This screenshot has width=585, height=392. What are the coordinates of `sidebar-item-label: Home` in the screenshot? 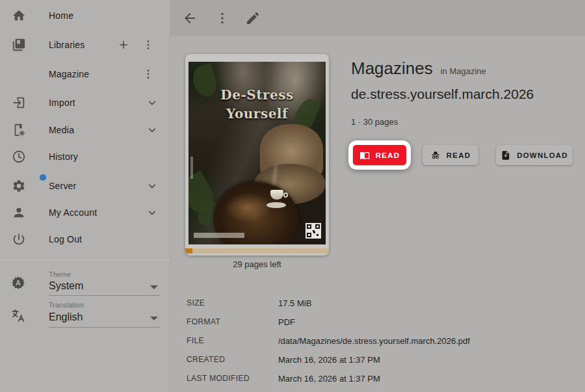 It's located at (61, 16).